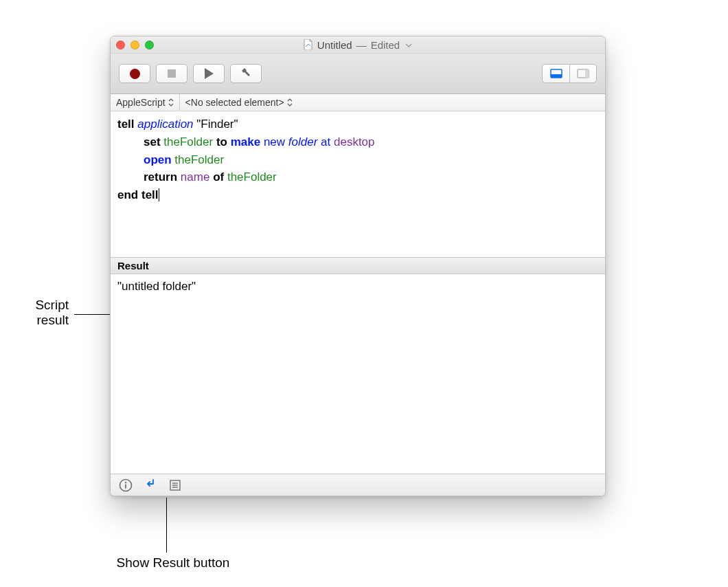  What do you see at coordinates (166, 525) in the screenshot?
I see `annotation-line-show-result` at bounding box center [166, 525].